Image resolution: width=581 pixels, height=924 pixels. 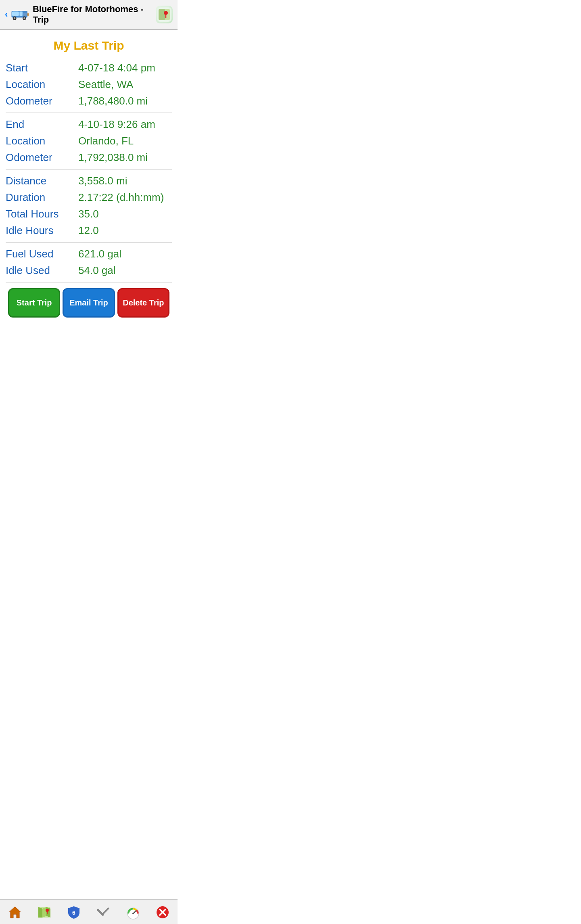 What do you see at coordinates (94, 15) in the screenshot?
I see `header-title: BlueFire for Motorhomes - Trip` at bounding box center [94, 15].